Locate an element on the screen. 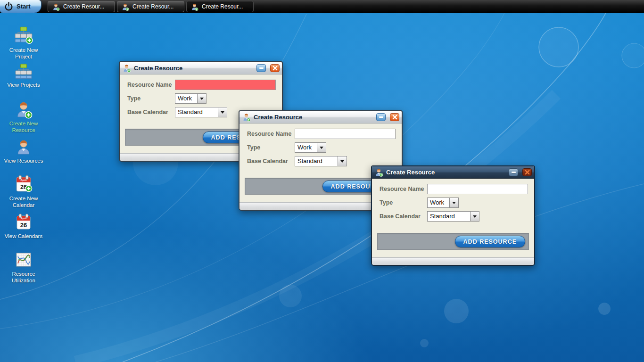 This screenshot has height=362, width=644. desktop-icon-label: View Calendars is located at coordinates (24, 236).